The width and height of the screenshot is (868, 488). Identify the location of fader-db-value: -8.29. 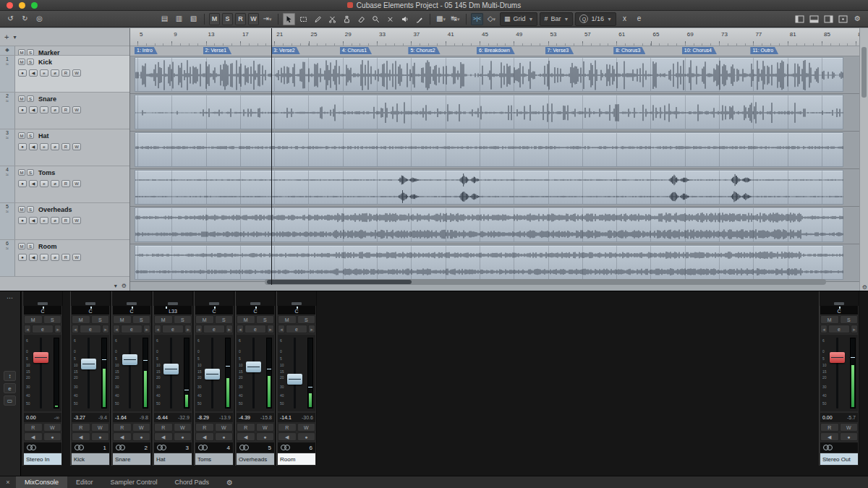
(203, 418).